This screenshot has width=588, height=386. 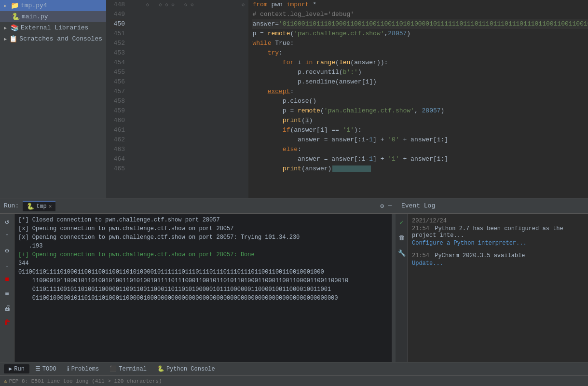 I want to click on line-number: 463, so click(x=118, y=150).